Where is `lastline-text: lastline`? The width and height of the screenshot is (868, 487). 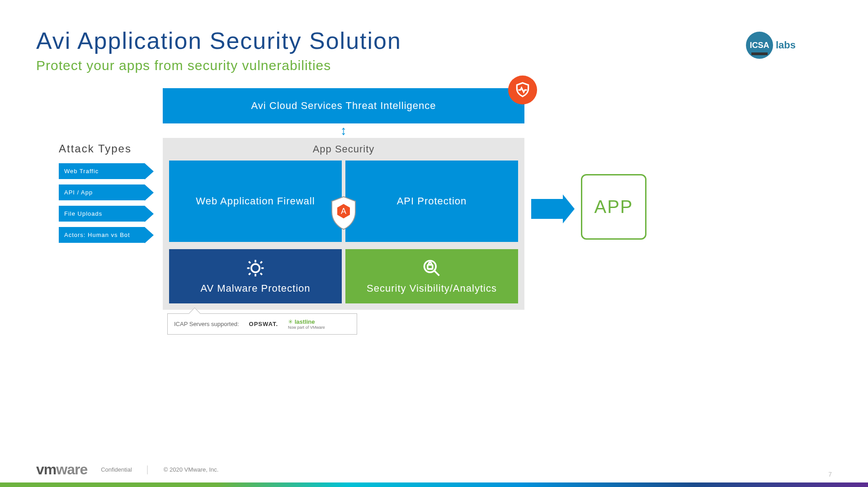
lastline-text: lastline is located at coordinates (305, 322).